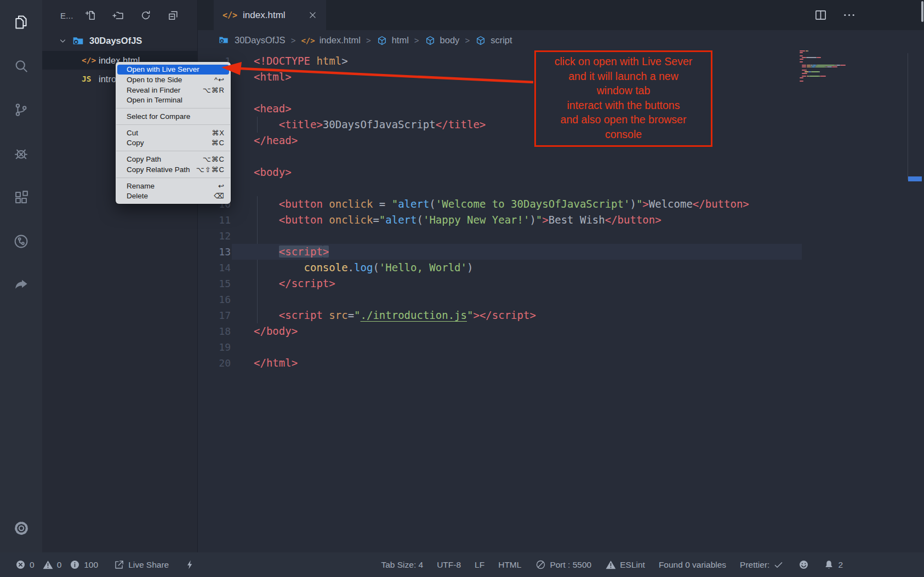  Describe the element at coordinates (214, 159) in the screenshot. I see `menu-item-shortcut: ⌥⌘C` at that location.